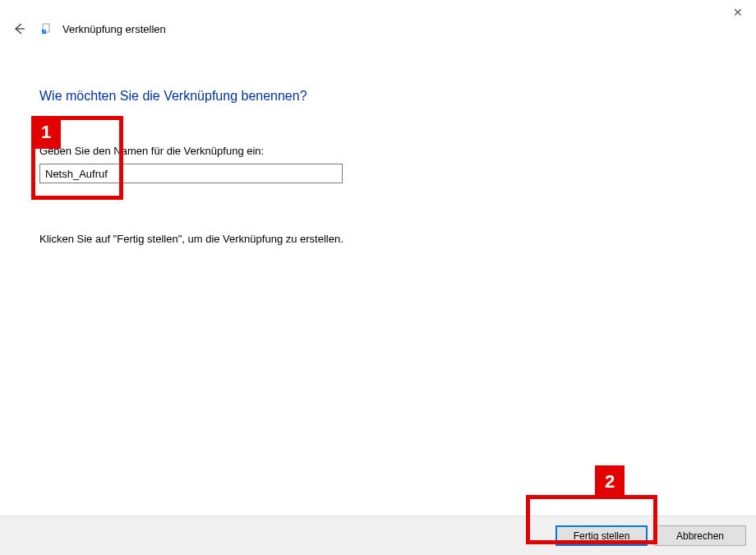 The height and width of the screenshot is (555, 756). What do you see at coordinates (191, 173) in the screenshot?
I see `shortcut-name-input` at bounding box center [191, 173].